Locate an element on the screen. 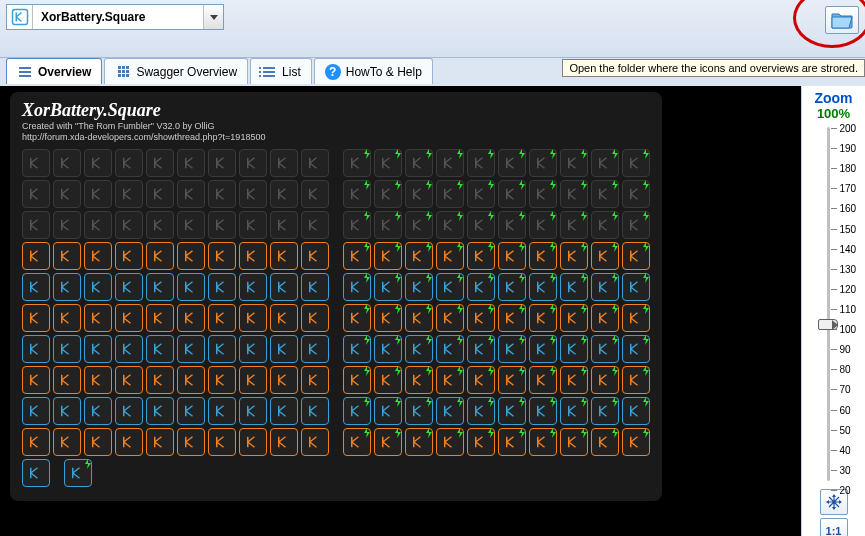 Image resolution: width=865 pixels, height=536 pixels. project-dropdown-text: XorBattery.Square is located at coordinates (118, 17).